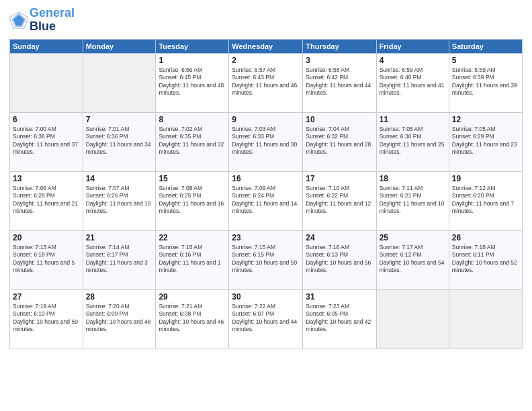  Describe the element at coordinates (340, 46) in the screenshot. I see `col-header-thursday: Thursday` at that location.